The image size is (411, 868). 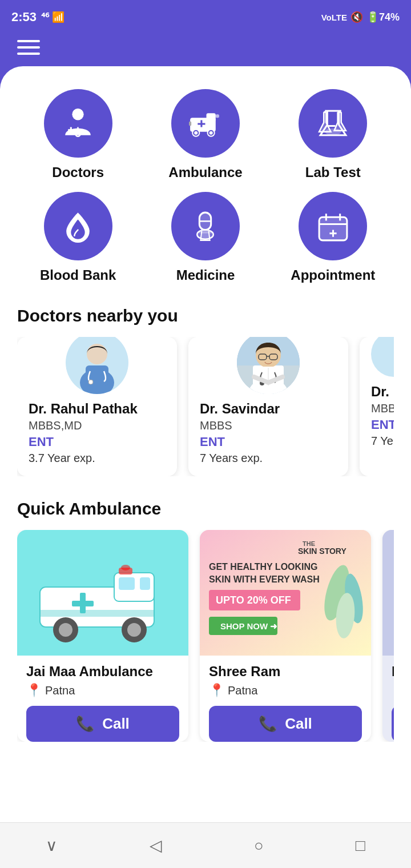 I want to click on doctor-degree-3: MBB, so click(x=382, y=409).